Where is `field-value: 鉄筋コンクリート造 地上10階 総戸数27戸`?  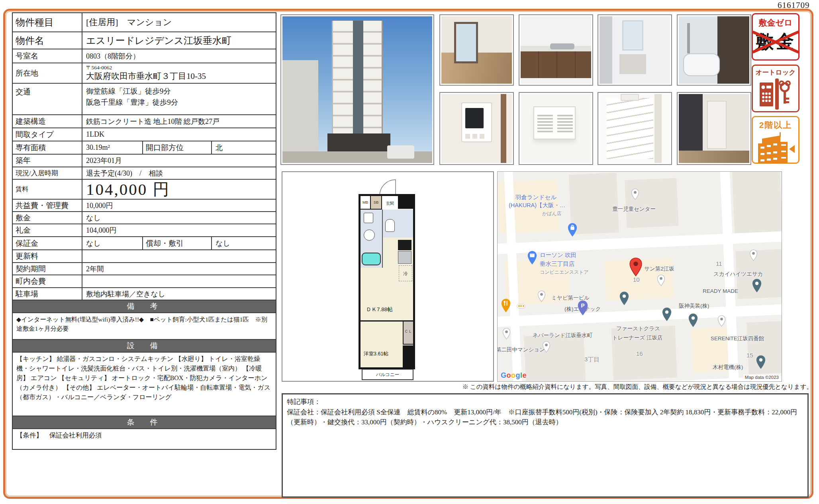 field-value: 鉄筋コンクリート造 地上10階 総戸数27戸 is located at coordinates (179, 121).